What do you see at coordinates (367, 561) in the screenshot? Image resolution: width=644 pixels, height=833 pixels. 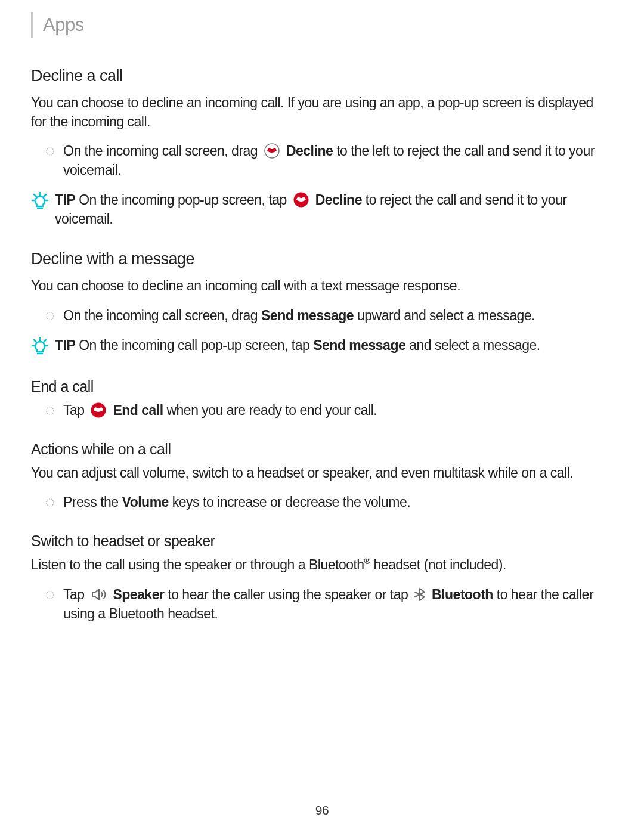 I see `registered-mark: ®` at bounding box center [367, 561].